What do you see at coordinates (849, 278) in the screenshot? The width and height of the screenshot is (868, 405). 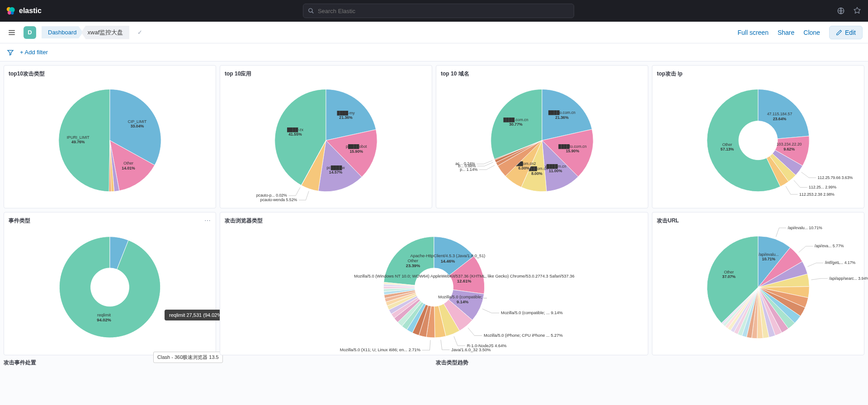 I see `svg-text: /api/app/searc... 3.94%` at bounding box center [849, 278].